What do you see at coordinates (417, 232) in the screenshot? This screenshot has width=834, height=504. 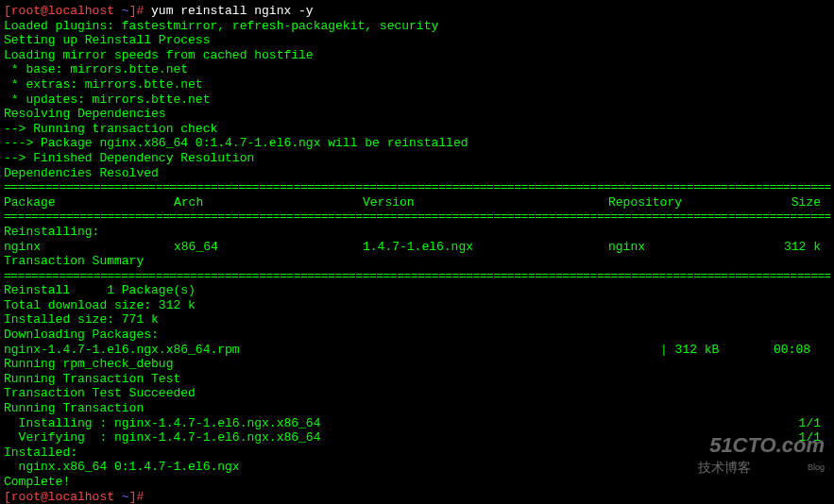 I see `table-section: Reinstalling:` at bounding box center [417, 232].